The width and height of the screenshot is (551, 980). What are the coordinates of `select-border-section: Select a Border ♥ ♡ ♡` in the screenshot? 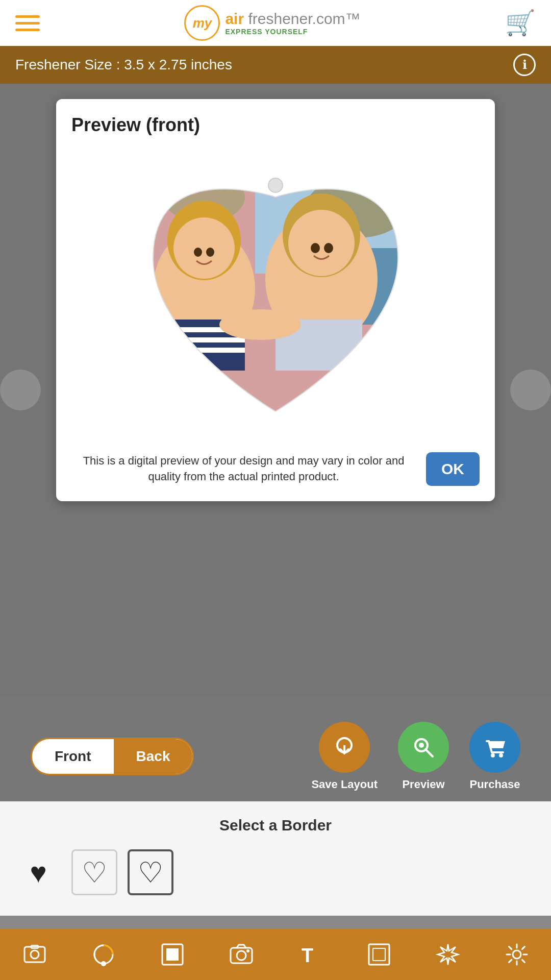 It's located at (276, 859).